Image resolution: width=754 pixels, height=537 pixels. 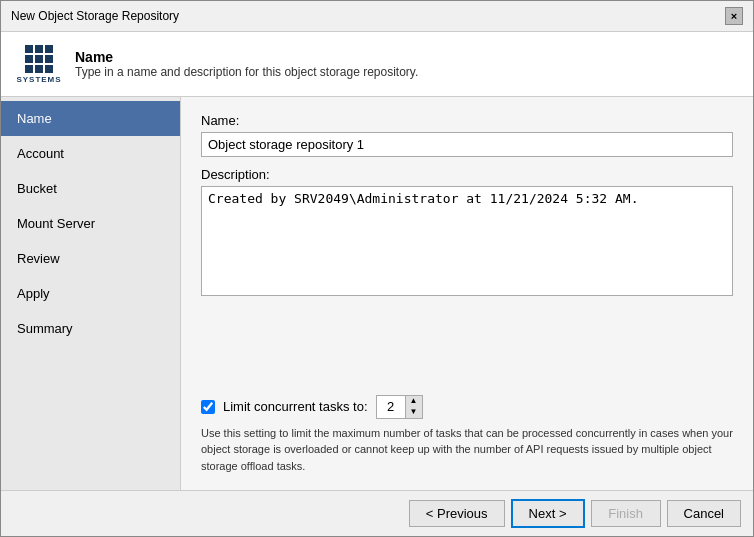 I want to click on sidebar-item-account: Account, so click(x=90, y=154).